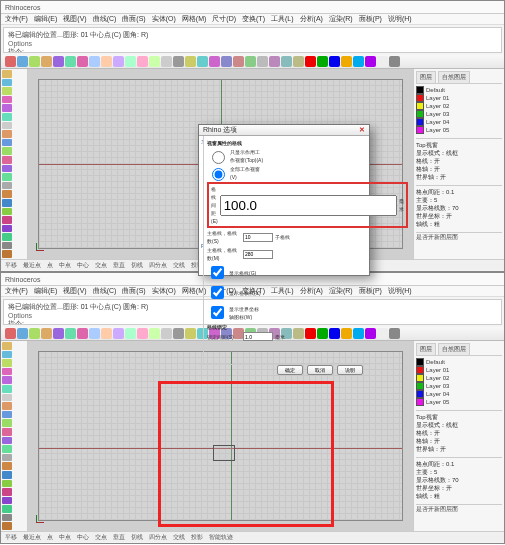 The width and height of the screenshot is (505, 545). Describe the element at coordinates (50, 266) in the screenshot. I see `osnap-toggle: 点` at that location.